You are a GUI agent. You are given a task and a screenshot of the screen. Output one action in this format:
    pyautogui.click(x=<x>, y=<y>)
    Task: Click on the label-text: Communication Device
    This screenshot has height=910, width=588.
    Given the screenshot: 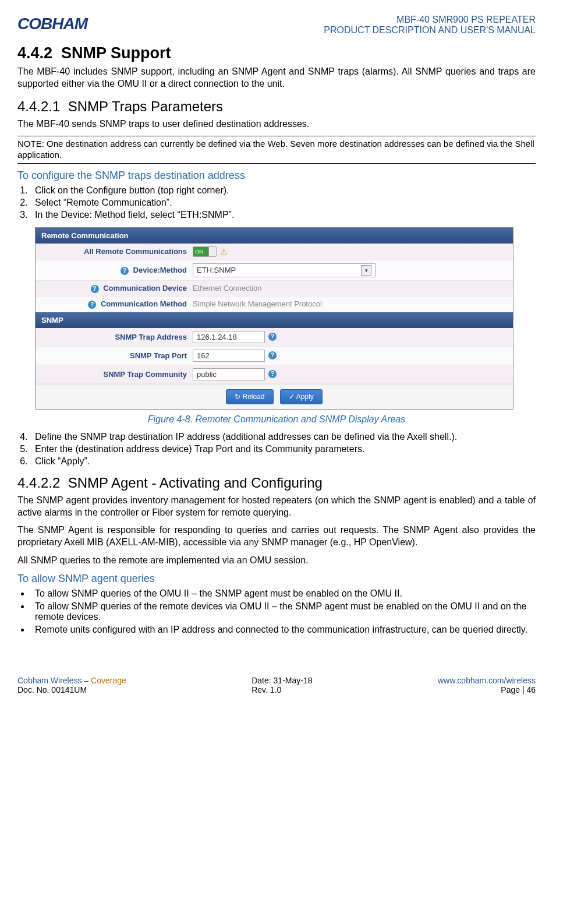 What is the action you would take?
    pyautogui.click(x=145, y=288)
    